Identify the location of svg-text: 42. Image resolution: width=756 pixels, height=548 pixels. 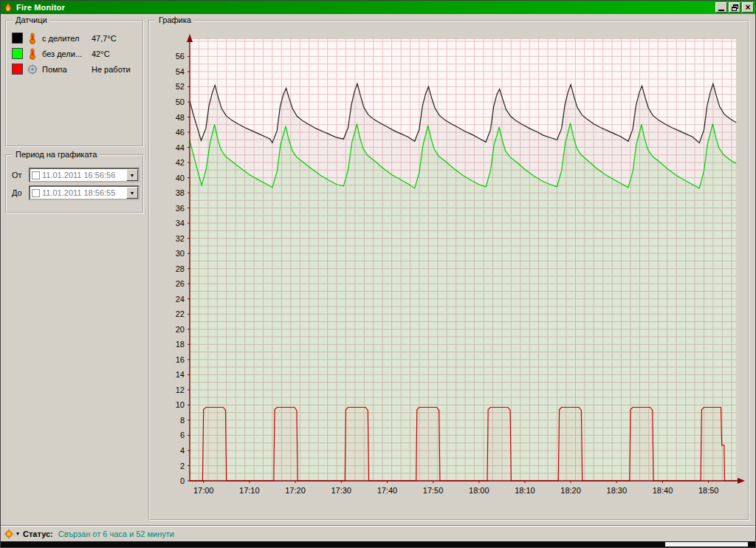
(180, 162).